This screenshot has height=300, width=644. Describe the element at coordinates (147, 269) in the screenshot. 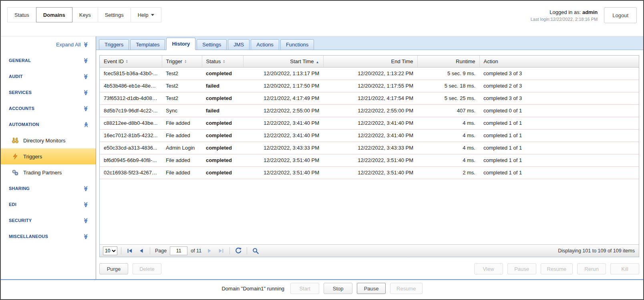

I see `delete-button: Delete` at that location.